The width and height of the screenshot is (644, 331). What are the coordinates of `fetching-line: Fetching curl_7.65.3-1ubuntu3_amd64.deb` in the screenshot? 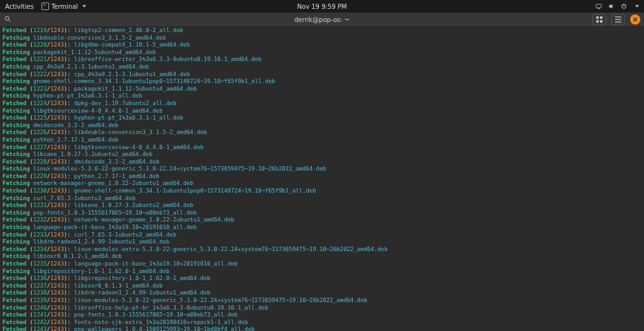 It's located at (322, 199).